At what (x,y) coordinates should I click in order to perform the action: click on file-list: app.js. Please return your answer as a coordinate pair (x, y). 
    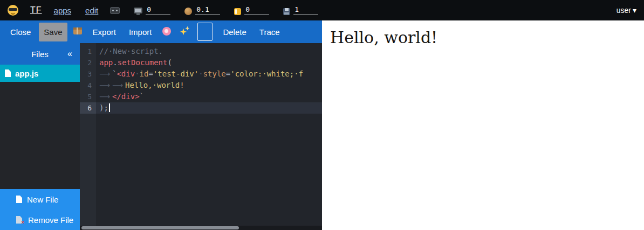
    Looking at the image, I should click on (40, 127).